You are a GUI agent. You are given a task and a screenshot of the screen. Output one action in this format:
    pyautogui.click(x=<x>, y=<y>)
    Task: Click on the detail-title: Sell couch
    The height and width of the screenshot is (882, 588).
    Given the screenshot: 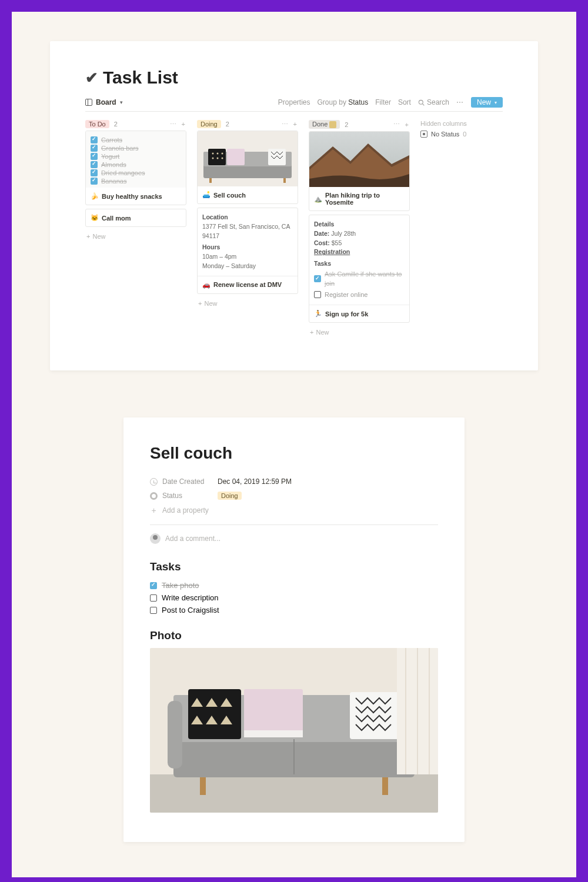 What is the action you would take?
    pyautogui.click(x=294, y=453)
    